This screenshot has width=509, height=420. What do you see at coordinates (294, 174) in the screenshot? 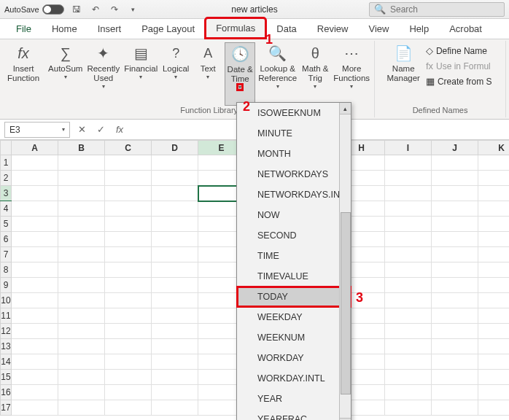
I see `dropdown-item-networkdays: NETWORKDAYS` at bounding box center [294, 174].